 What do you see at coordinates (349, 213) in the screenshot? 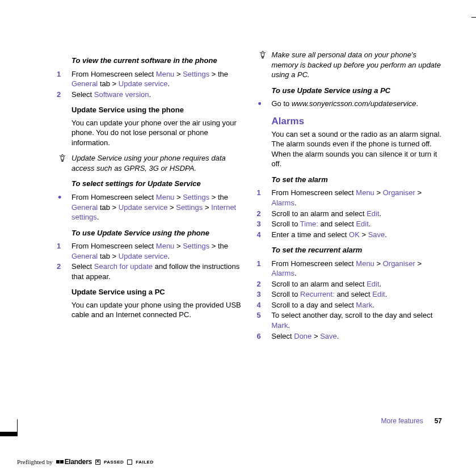
I see `steps-set-alarm: From Homescreen select Menu > Organiser …` at bounding box center [349, 213].